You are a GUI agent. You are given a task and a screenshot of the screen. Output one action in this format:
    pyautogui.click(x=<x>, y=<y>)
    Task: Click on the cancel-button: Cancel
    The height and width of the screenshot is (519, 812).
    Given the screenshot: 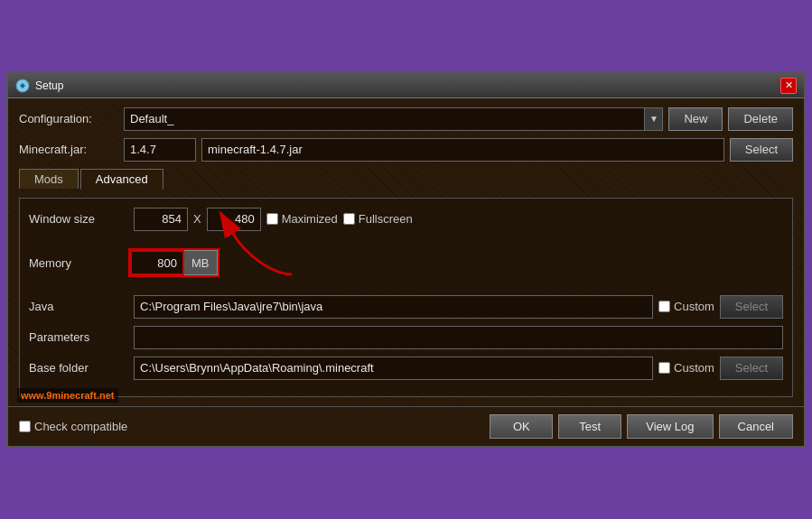 What is the action you would take?
    pyautogui.click(x=756, y=426)
    